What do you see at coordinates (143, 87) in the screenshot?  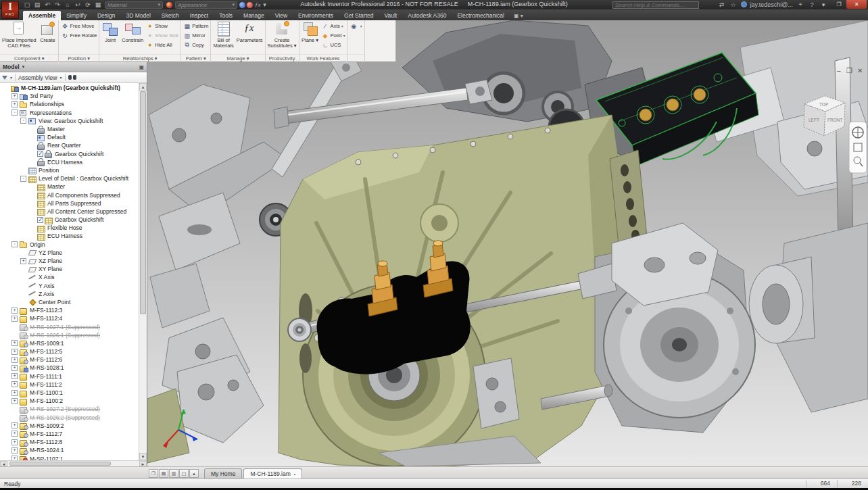 I see `scroll-up-icon: ▲` at bounding box center [143, 87].